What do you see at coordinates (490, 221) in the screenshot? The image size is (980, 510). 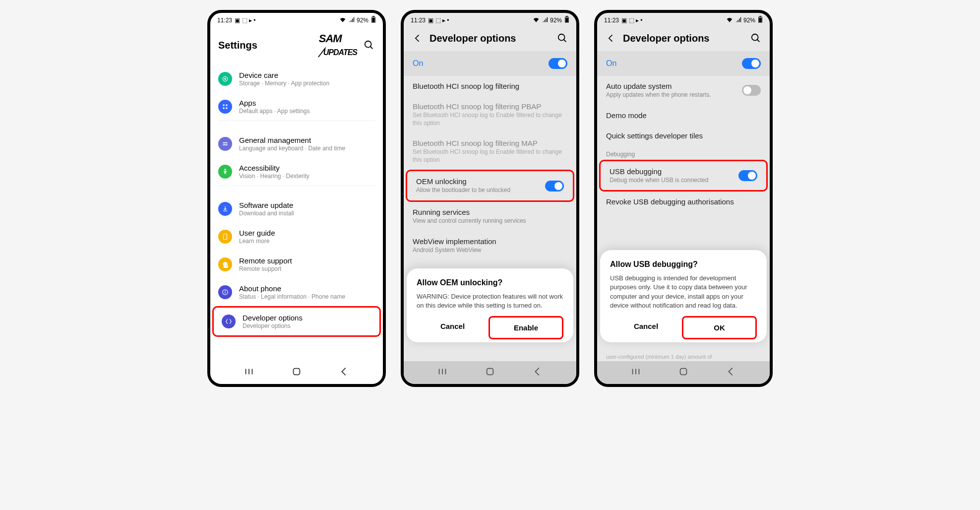 I see `item-sub: View and control currently running servi…` at bounding box center [490, 221].